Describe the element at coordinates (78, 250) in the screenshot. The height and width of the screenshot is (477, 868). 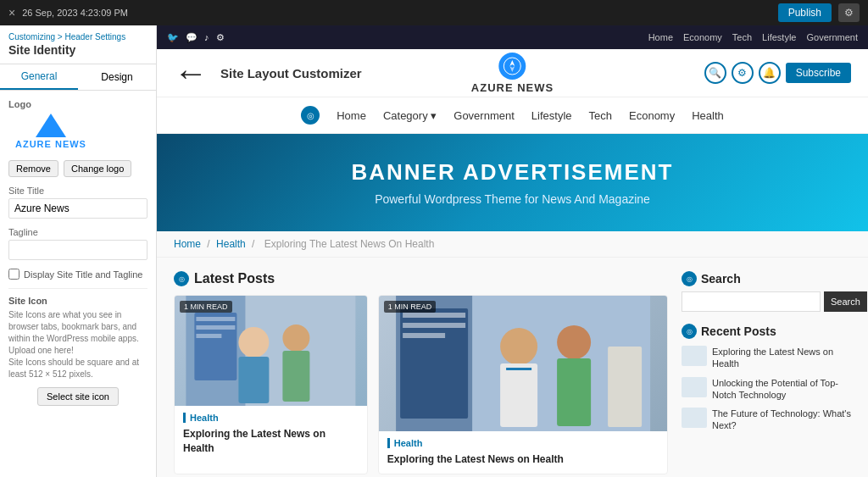
I see `tagline-input` at that location.